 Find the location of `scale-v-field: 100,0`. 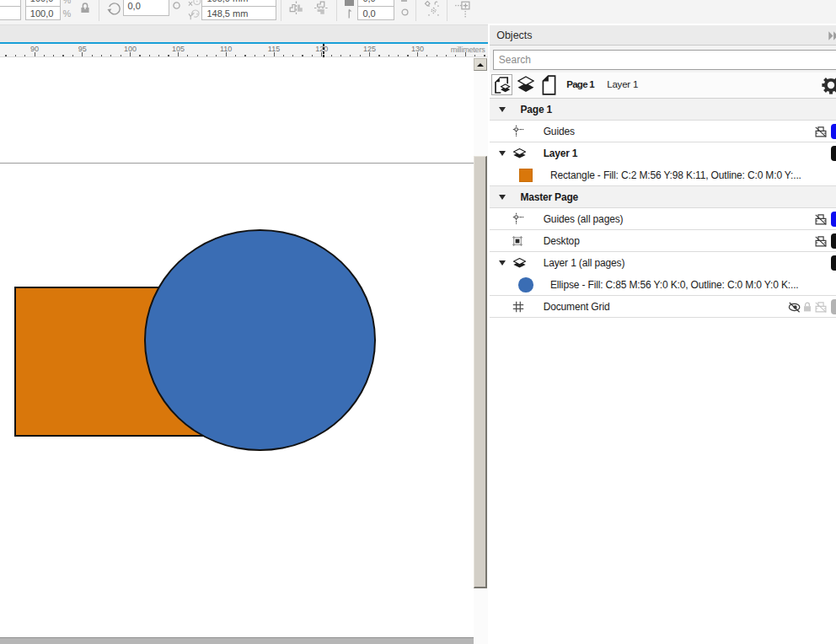

scale-v-field: 100,0 is located at coordinates (44, 13).